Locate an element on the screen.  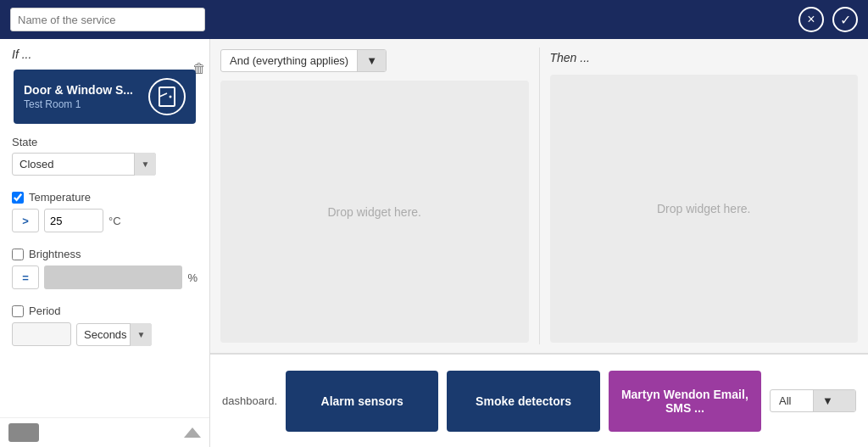
door-icon is located at coordinates (167, 97).